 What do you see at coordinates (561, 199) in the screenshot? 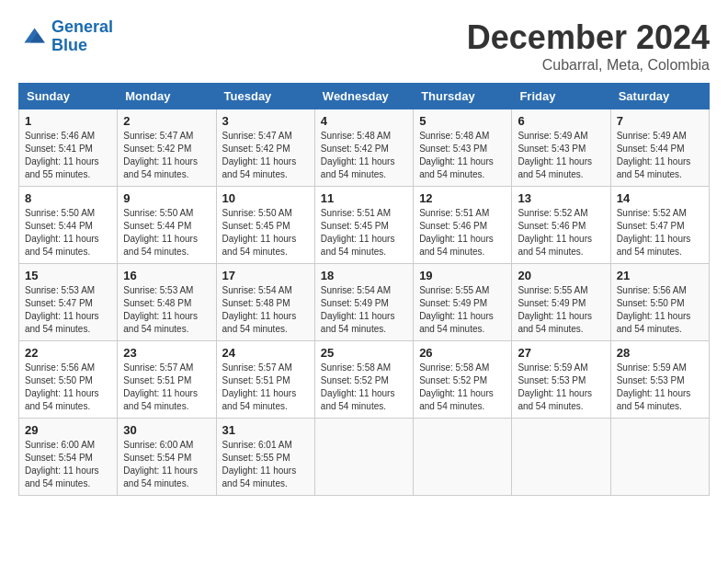
I see `day-number: 13` at bounding box center [561, 199].